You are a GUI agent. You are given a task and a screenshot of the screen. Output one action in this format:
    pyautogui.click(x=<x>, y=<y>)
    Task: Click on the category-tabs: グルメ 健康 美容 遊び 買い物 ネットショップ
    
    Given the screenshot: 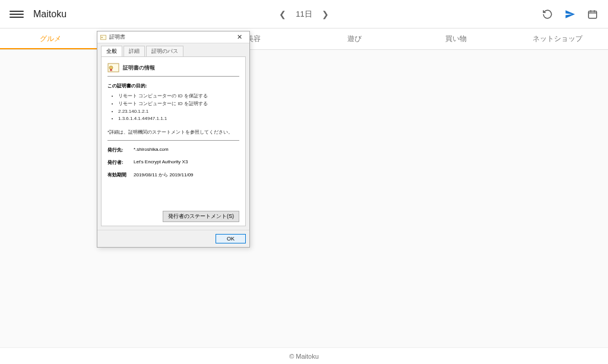 What is the action you would take?
    pyautogui.click(x=304, y=39)
    